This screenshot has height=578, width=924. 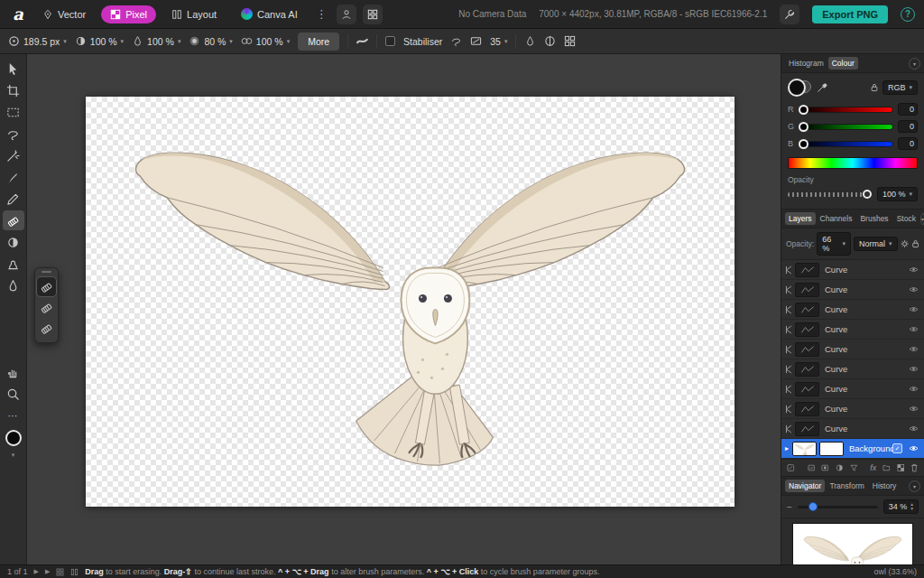 I want to click on pages-grid-icon, so click(x=60, y=573).